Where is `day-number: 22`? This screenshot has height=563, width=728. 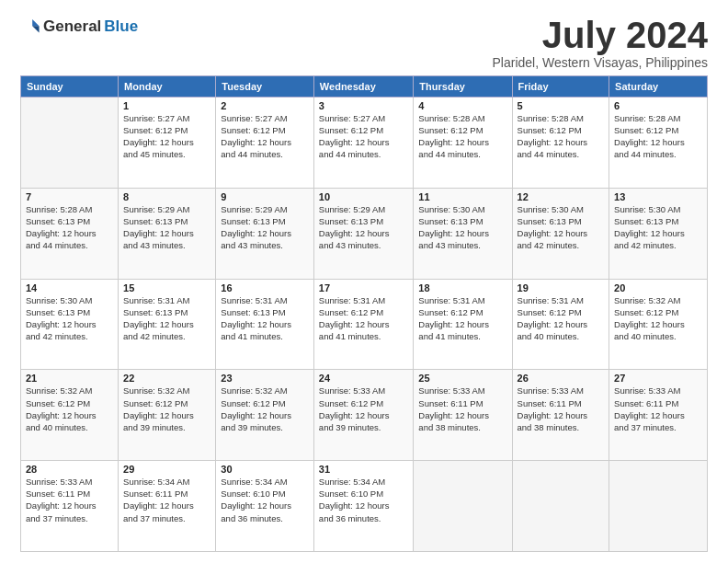
day-number: 22 is located at coordinates (167, 378).